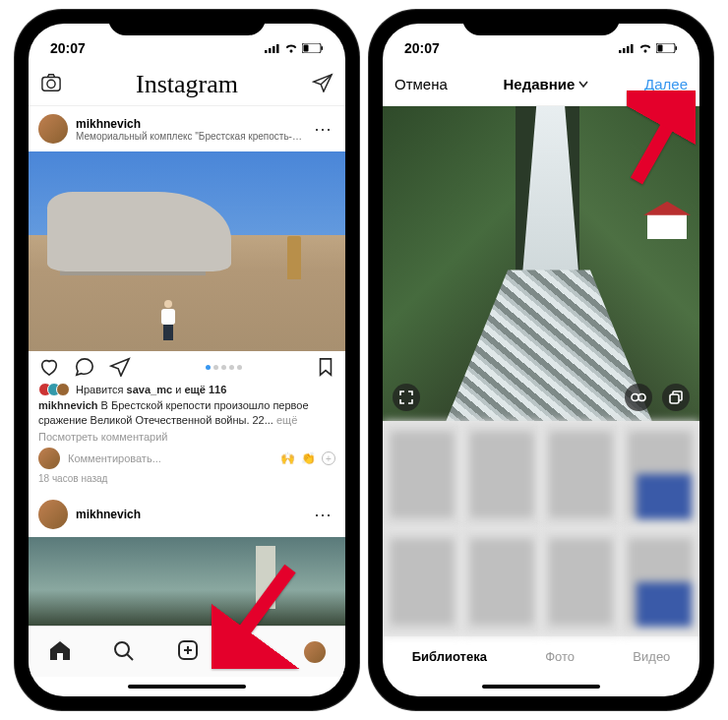  I want to click on post-actions, so click(187, 367).